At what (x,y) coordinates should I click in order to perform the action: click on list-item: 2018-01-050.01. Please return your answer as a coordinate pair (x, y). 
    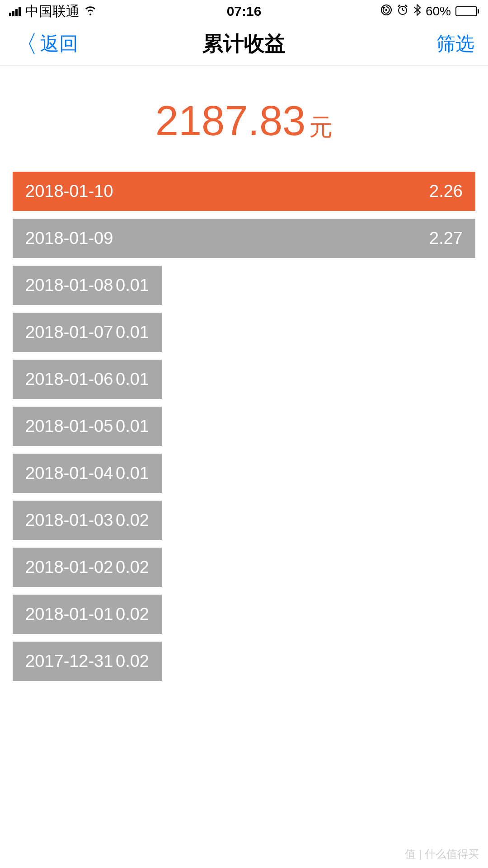
    Looking at the image, I should click on (244, 427).